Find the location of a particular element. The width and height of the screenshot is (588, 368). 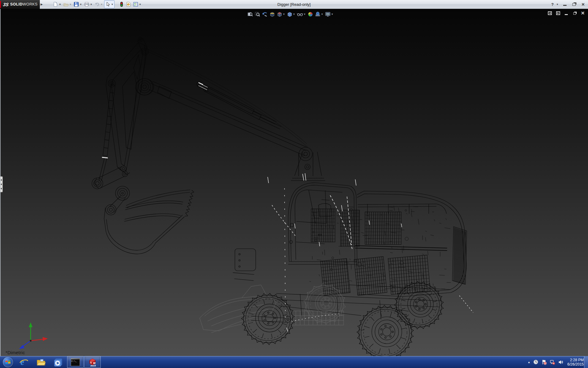

show-desktop-button is located at coordinates (586, 362).